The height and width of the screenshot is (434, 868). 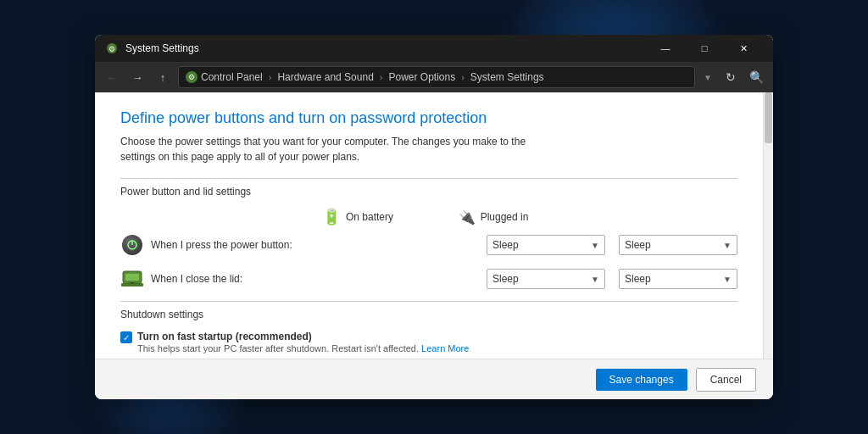 I want to click on search-button: 🔍, so click(x=756, y=77).